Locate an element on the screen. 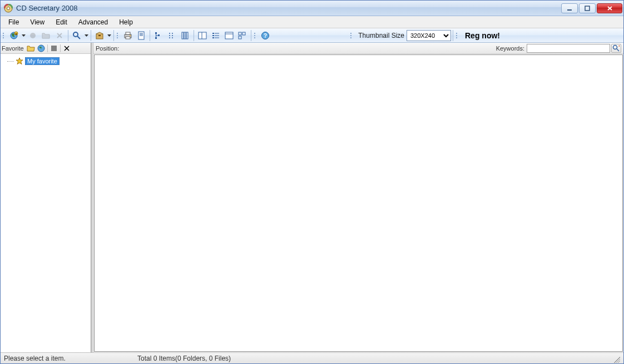  record-button is located at coordinates (33, 36).